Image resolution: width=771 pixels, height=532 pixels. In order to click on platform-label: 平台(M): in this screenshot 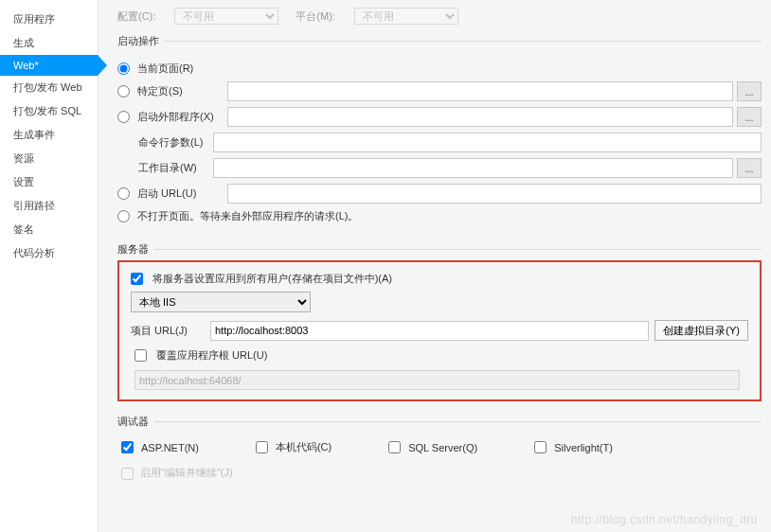, I will do `click(315, 17)`.